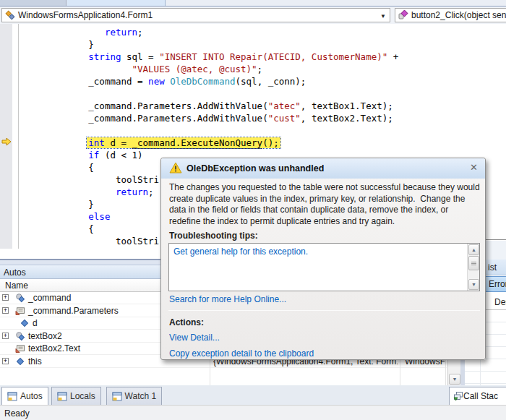  I want to click on tab-call-stack: Call Stac, so click(477, 396).